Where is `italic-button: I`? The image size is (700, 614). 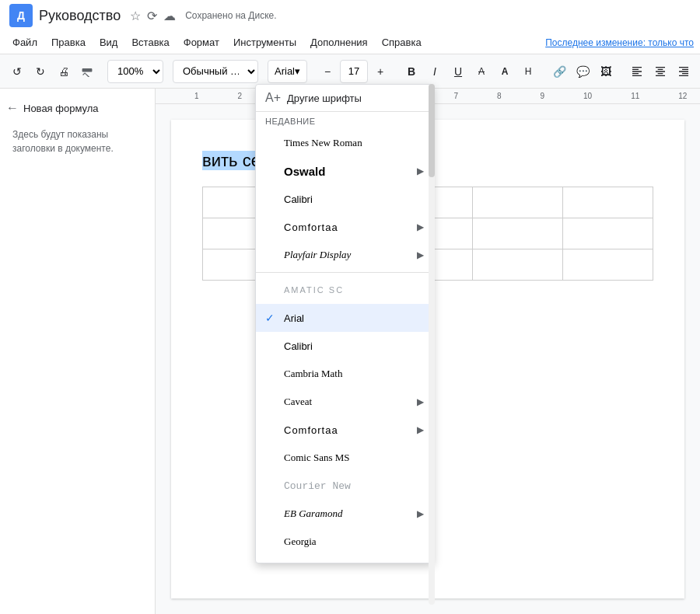
italic-button: I is located at coordinates (435, 72).